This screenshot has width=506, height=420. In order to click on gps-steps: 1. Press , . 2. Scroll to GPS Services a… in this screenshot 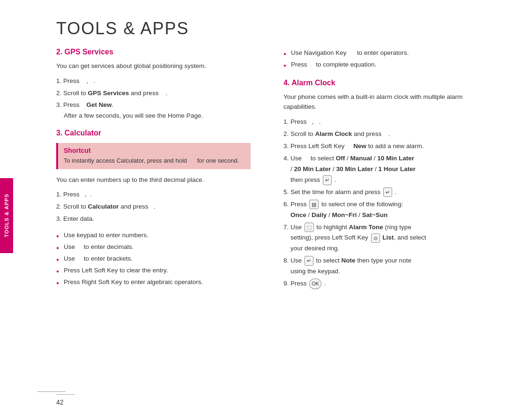, I will do `click(154, 99)`.